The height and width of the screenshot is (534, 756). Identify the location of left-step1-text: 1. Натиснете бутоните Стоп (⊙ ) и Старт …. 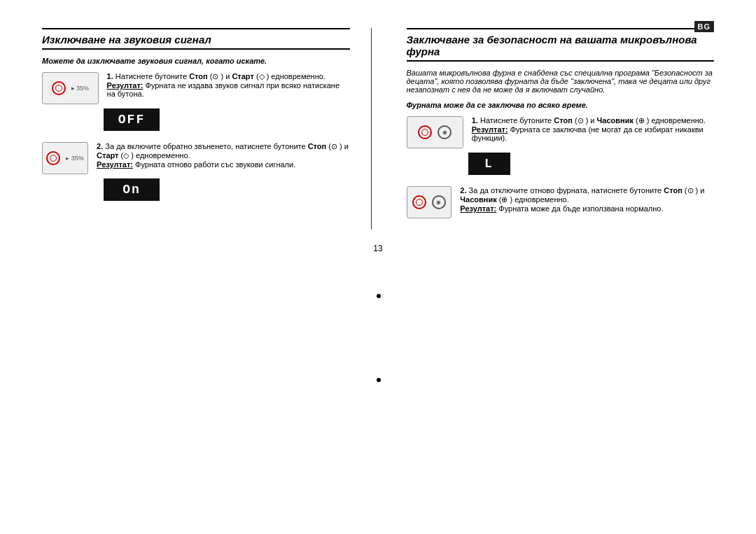
(228, 85).